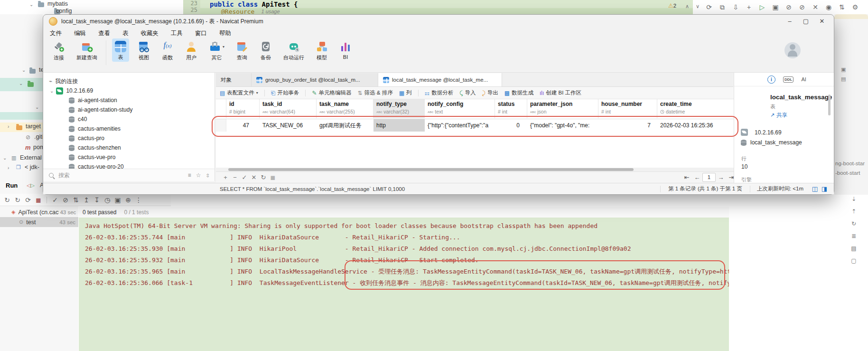 This screenshot has width=868, height=351. Describe the element at coordinates (790, 21) in the screenshot. I see `minimize-button: –` at that location.